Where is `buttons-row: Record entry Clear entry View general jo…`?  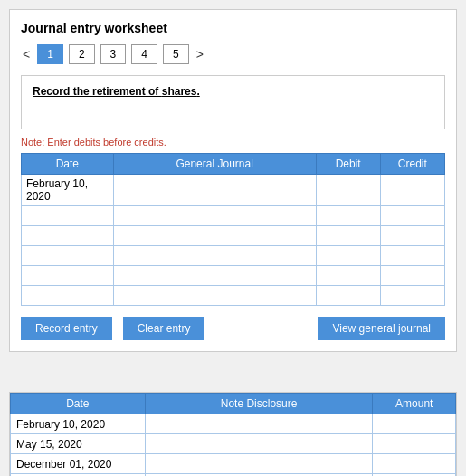
buttons-row: Record entry Clear entry View general jo… is located at coordinates (233, 328).